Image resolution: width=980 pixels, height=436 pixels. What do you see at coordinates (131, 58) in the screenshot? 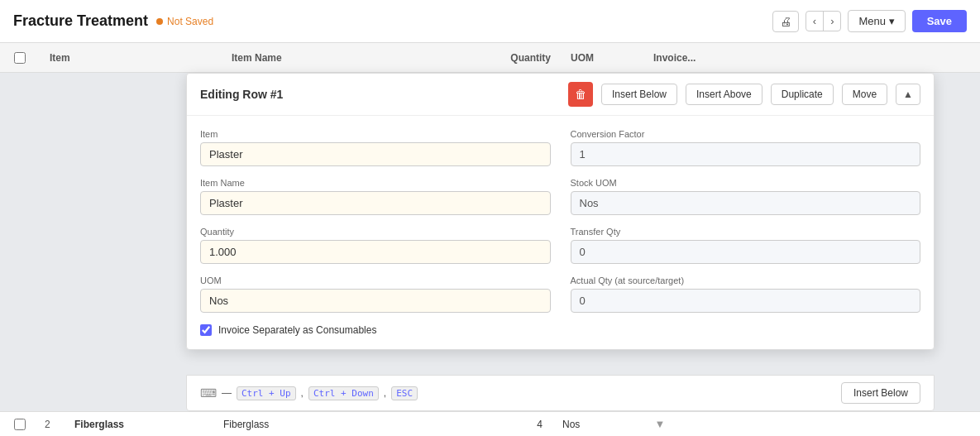
I see `th-item: Item` at bounding box center [131, 58].